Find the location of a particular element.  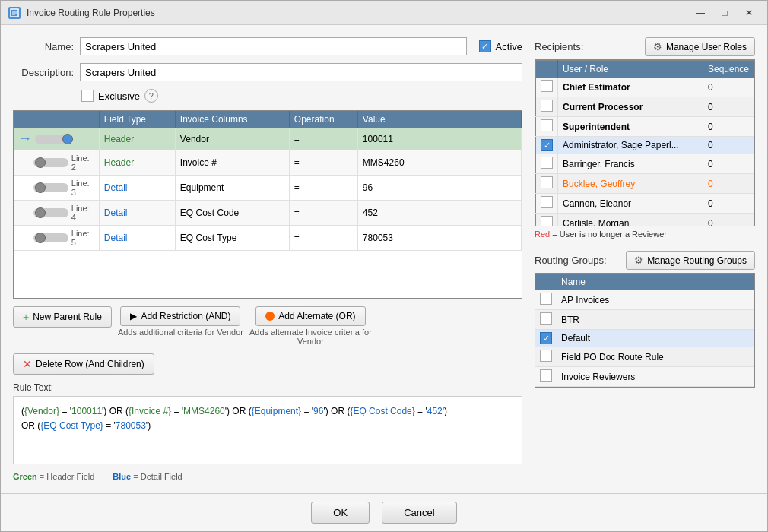

close-button: ✕ is located at coordinates (749, 13).